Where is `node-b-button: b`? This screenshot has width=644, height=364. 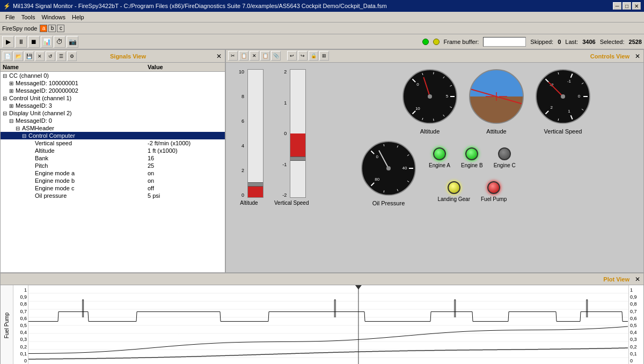 node-b-button: b is located at coordinates (52, 28).